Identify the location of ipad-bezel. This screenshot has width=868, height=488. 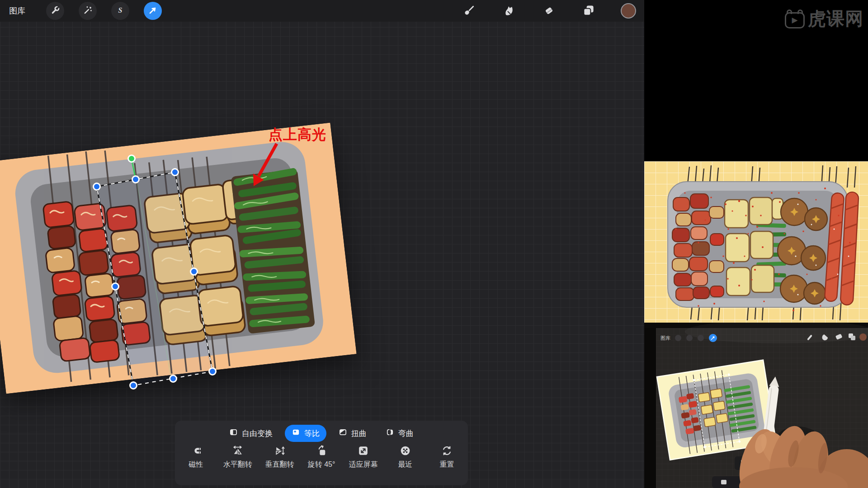
(650, 405).